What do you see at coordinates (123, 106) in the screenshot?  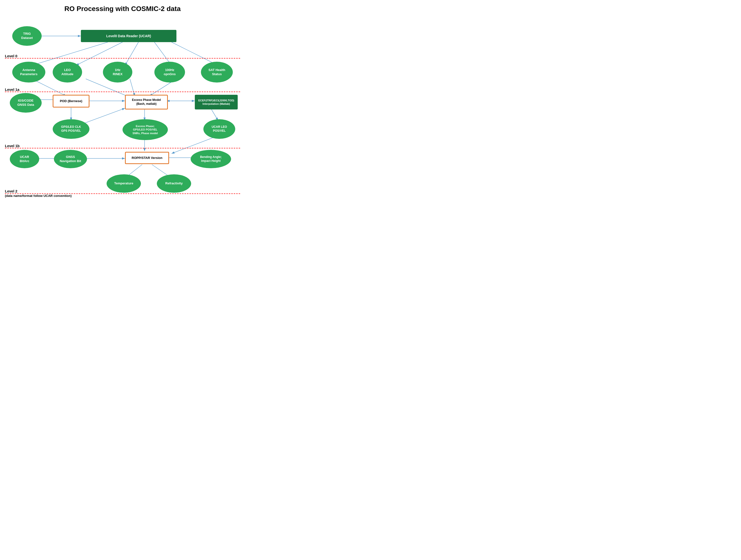 I see `diagram-container: Level0 Data Reader (UCAR) TRIG Dataset L…` at bounding box center [123, 106].